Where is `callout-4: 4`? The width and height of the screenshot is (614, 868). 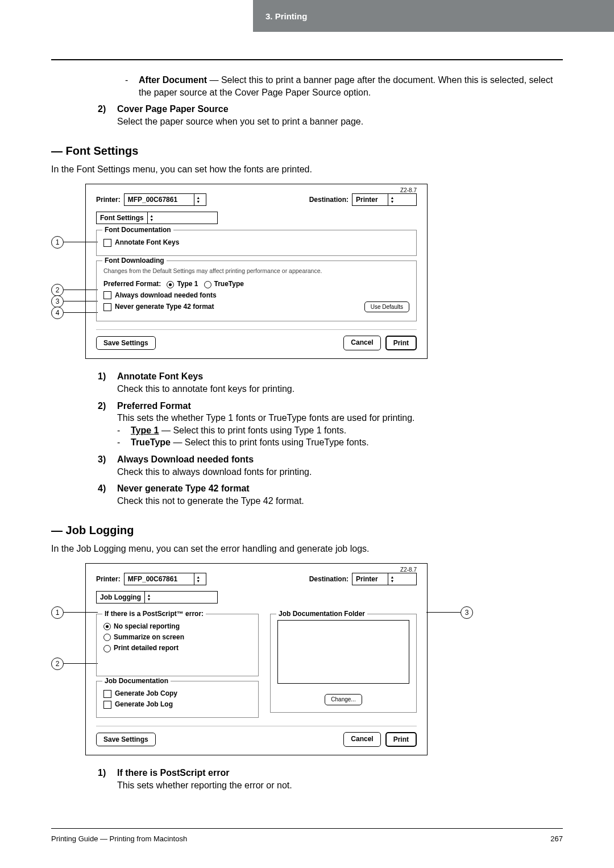
callout-4: 4 is located at coordinates (57, 313).